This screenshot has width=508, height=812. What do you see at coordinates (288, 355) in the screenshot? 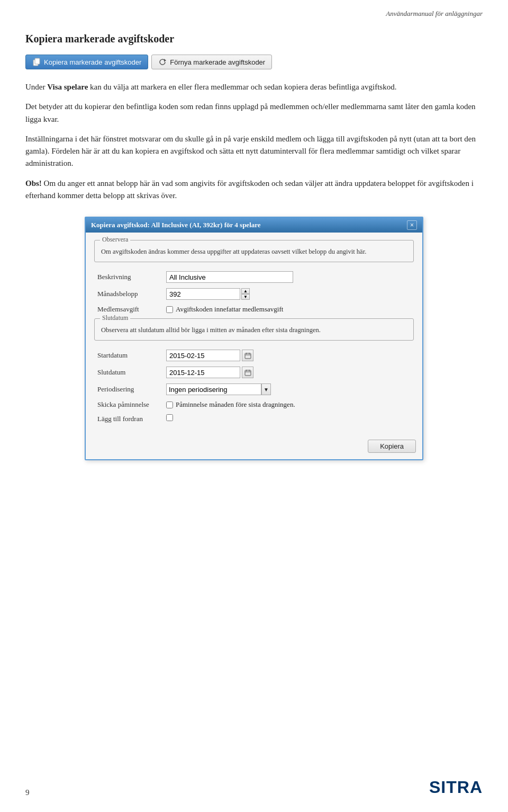
I see `startdatum-wrap` at bounding box center [288, 355].